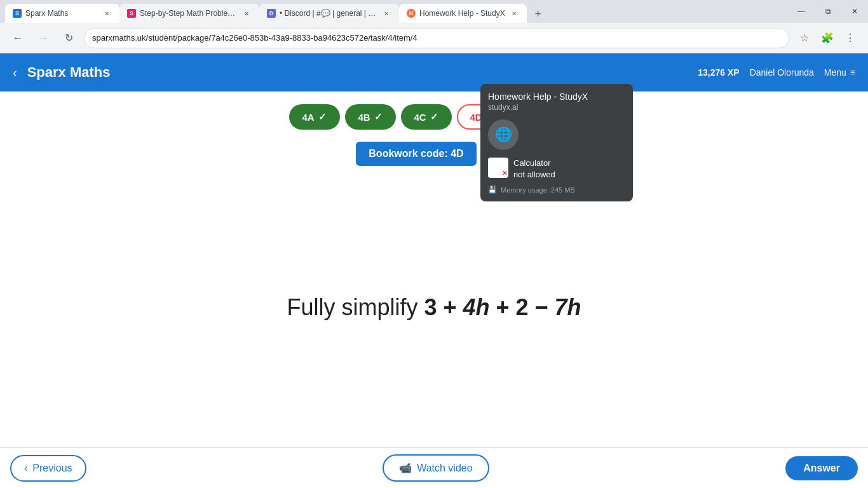  I want to click on app-logo: Sparx Maths, so click(69, 72).